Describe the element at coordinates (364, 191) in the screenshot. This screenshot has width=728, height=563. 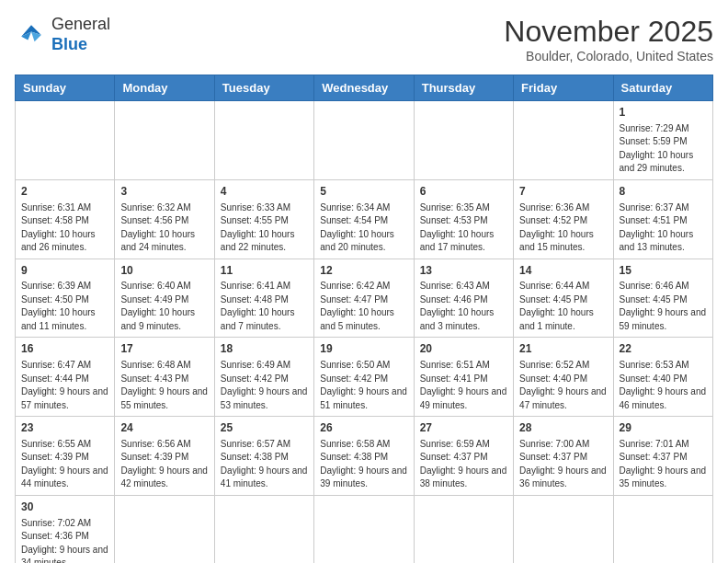
I see `day-number: 5` at that location.